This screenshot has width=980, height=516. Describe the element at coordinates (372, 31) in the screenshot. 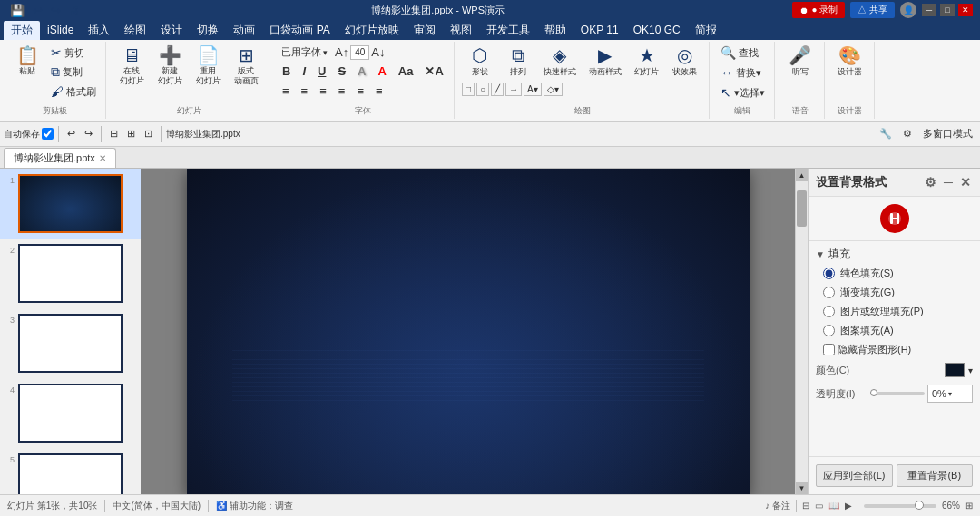

I see `menu-item-slideshow: 幻灯片放映` at that location.